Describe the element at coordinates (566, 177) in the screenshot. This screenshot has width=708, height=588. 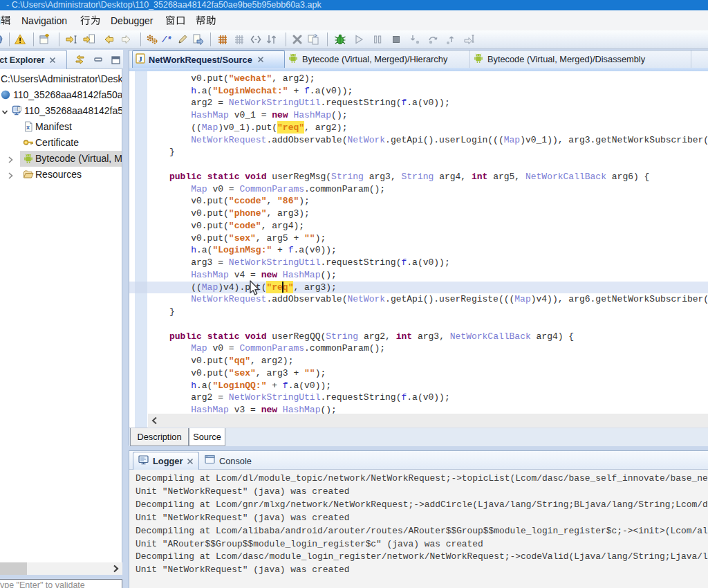
I see `code-token: NetWorkCallBack` at that location.